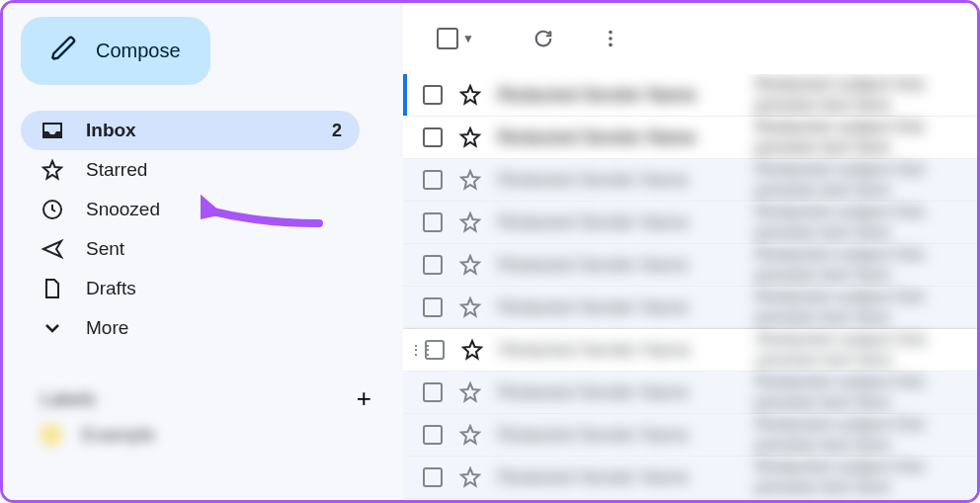  I want to click on labels-header: Labels +, so click(207, 399).